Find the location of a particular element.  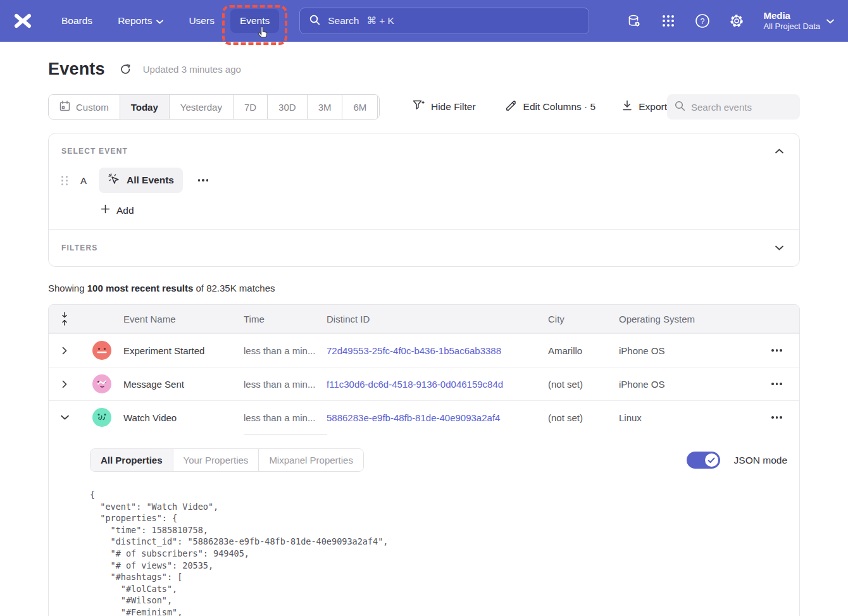

nav-item-label: Events is located at coordinates (254, 21).